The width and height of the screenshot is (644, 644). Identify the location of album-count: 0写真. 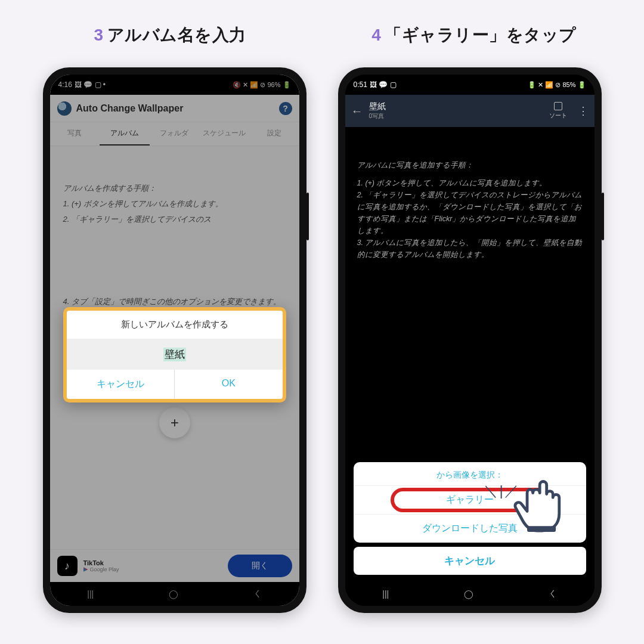
(456, 116).